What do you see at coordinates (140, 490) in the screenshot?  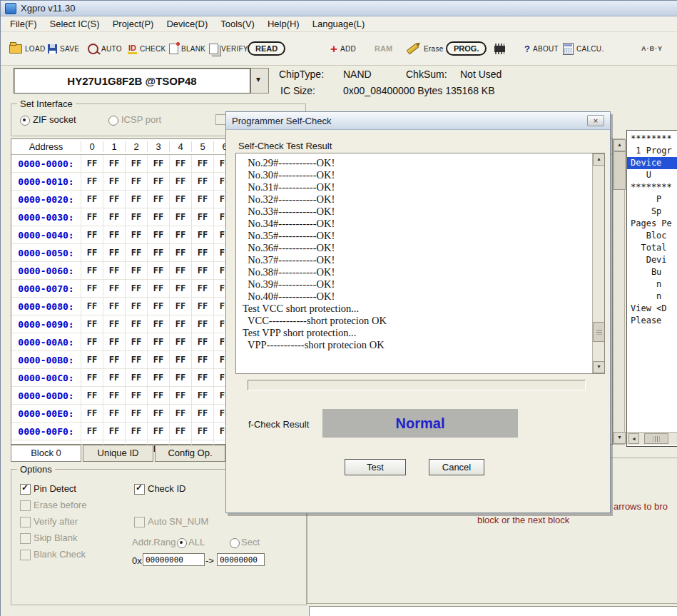 I see `check-id-checkbox` at bounding box center [140, 490].